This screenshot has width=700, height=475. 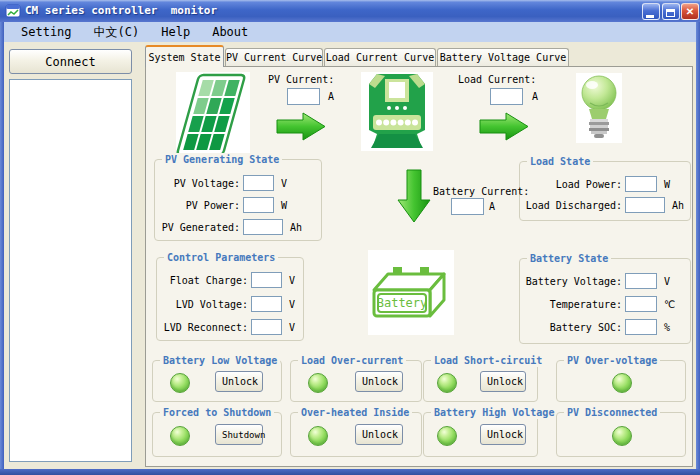 What do you see at coordinates (645, 205) in the screenshot?
I see `load-discharged-input` at bounding box center [645, 205].